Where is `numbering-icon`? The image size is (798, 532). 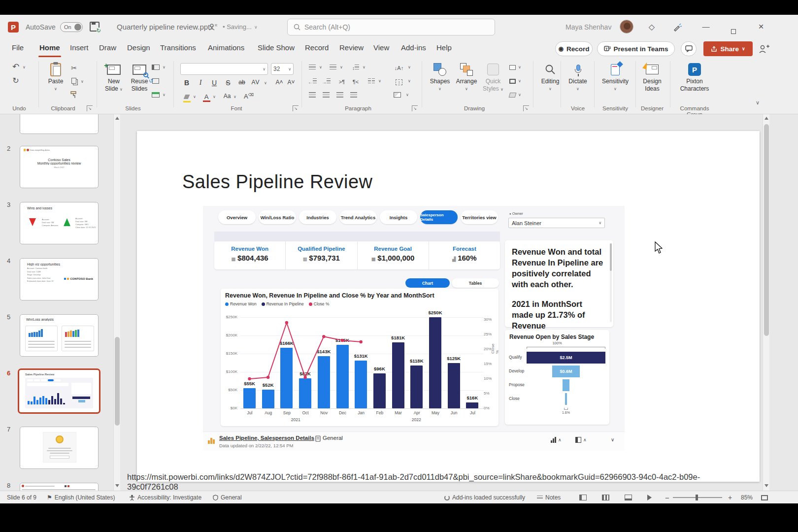 numbering-icon is located at coordinates (333, 68).